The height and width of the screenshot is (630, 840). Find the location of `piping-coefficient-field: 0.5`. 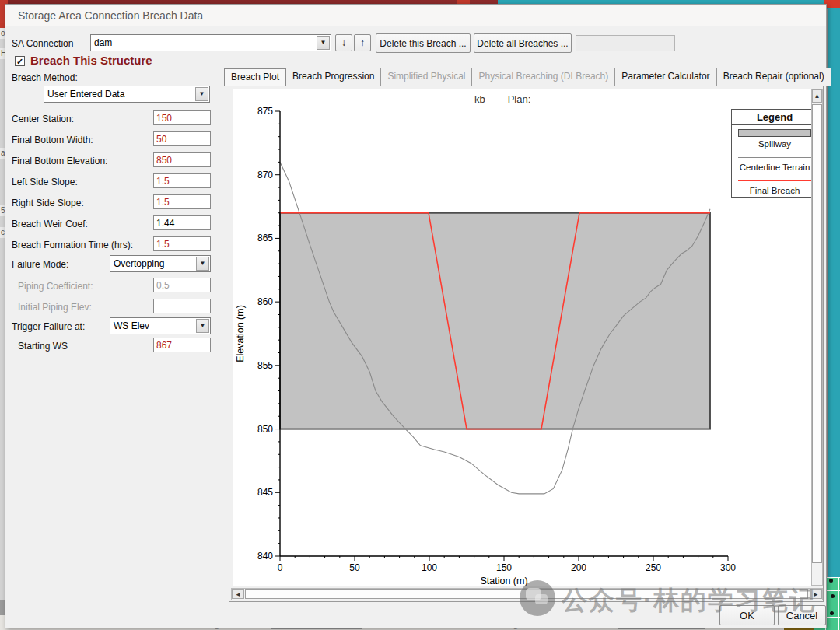

piping-coefficient-field: 0.5 is located at coordinates (182, 285).